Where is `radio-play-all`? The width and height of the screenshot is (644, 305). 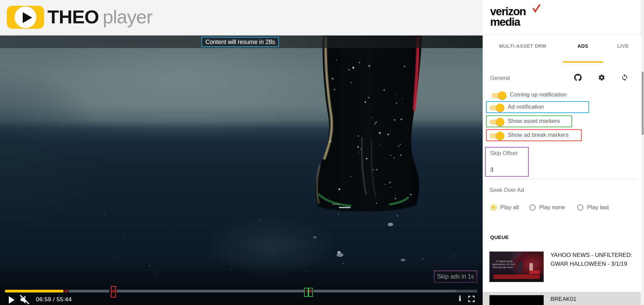
radio-play-all is located at coordinates (494, 208).